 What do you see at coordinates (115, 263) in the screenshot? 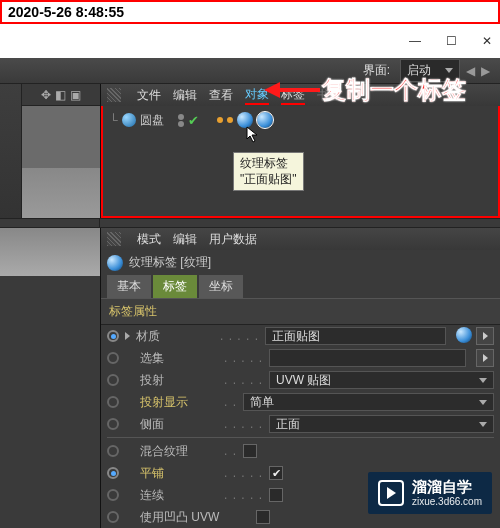
I see `texture-tag-icon` at bounding box center [115, 263].